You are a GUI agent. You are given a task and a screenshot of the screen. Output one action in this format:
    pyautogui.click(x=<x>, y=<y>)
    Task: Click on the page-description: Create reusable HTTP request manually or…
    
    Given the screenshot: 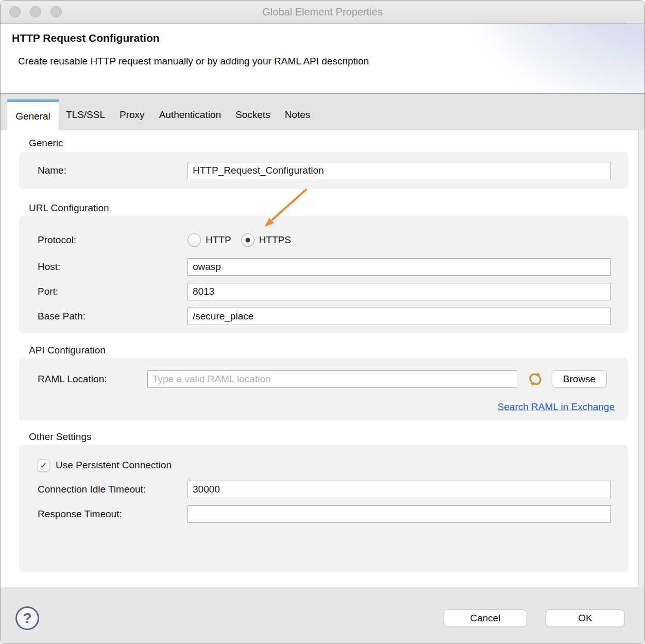 What is the action you would take?
    pyautogui.click(x=194, y=61)
    